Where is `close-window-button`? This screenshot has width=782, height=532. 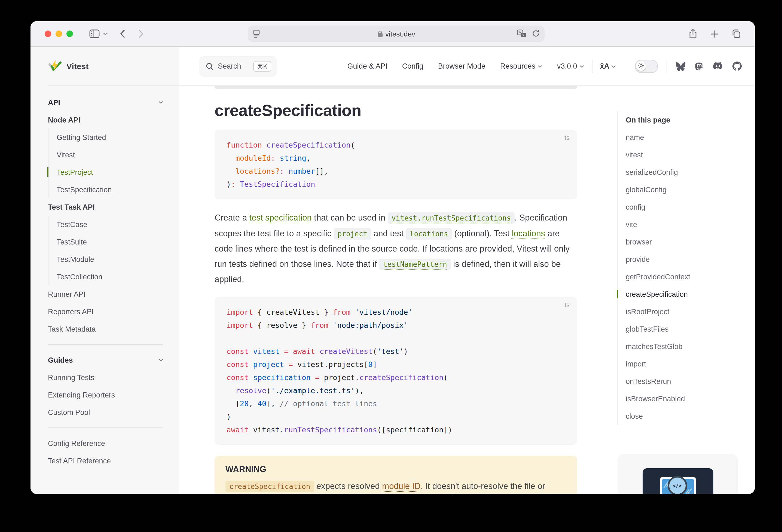 close-window-button is located at coordinates (48, 34).